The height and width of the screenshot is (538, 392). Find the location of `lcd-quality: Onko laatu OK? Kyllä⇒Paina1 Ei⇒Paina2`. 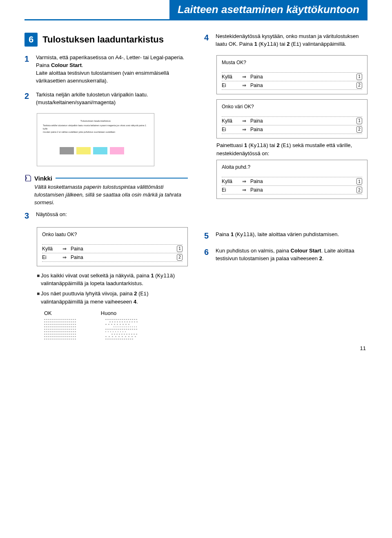

lcd-quality: Onko laatu OK? Kyllä⇒Paina1 Ei⇒Paina2 is located at coordinates (112, 247).